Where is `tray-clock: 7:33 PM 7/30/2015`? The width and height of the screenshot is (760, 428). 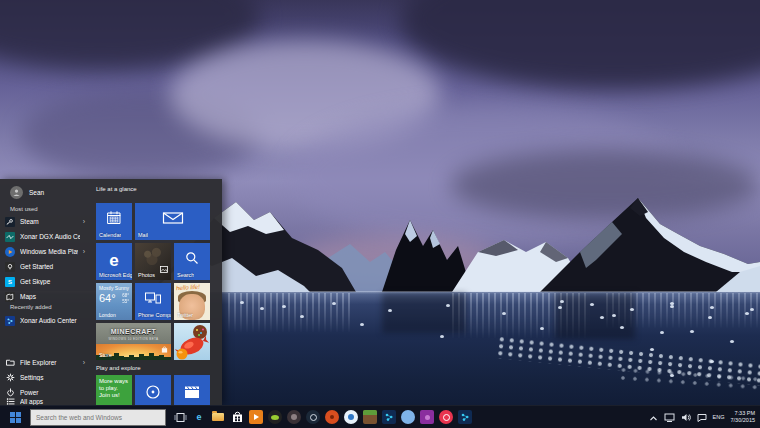
tray-clock: 7:33 PM 7/30/2015 is located at coordinates (743, 417).